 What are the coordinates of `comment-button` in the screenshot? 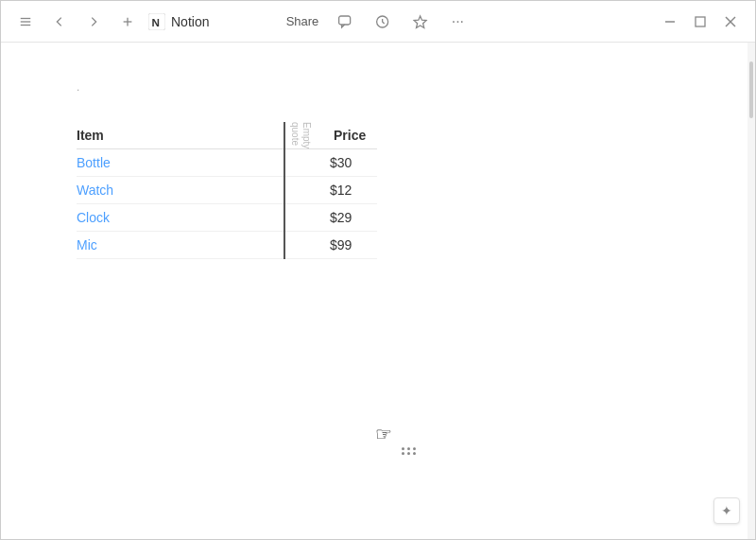 It's located at (344, 22).